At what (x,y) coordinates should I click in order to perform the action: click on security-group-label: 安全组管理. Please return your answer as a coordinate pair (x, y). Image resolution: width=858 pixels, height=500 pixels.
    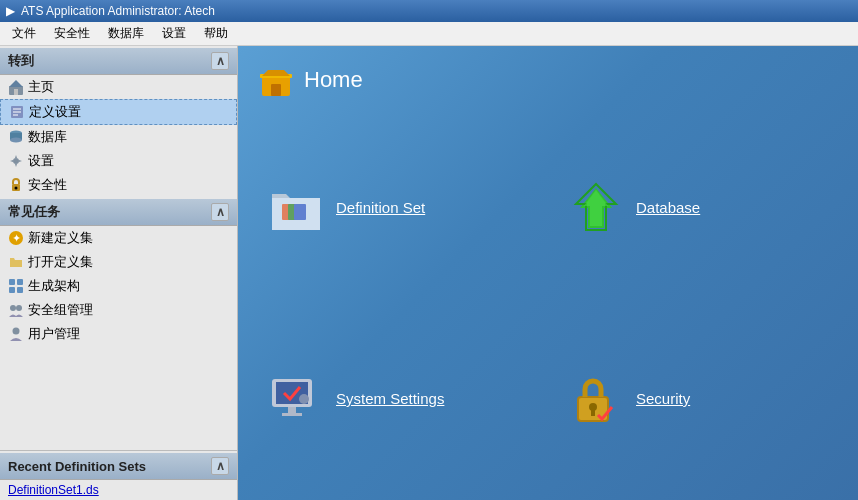
    Looking at the image, I should click on (60, 310).